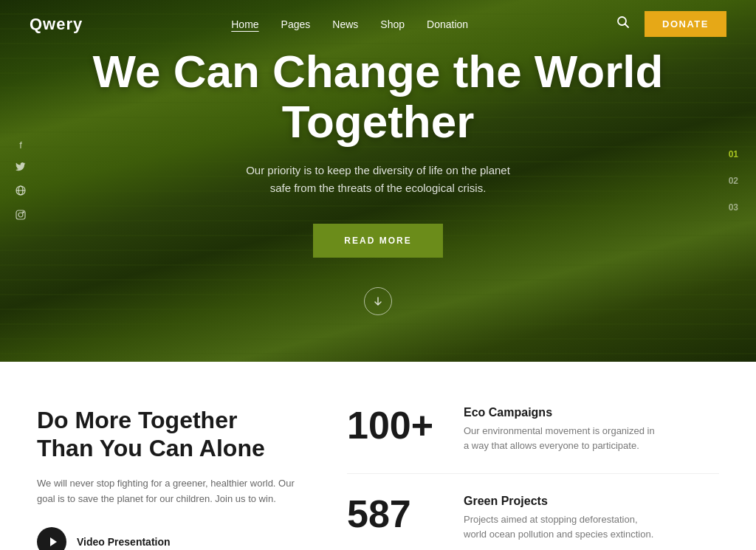 This screenshot has height=550, width=756. I want to click on stat-number-eco: 100+, so click(395, 425).